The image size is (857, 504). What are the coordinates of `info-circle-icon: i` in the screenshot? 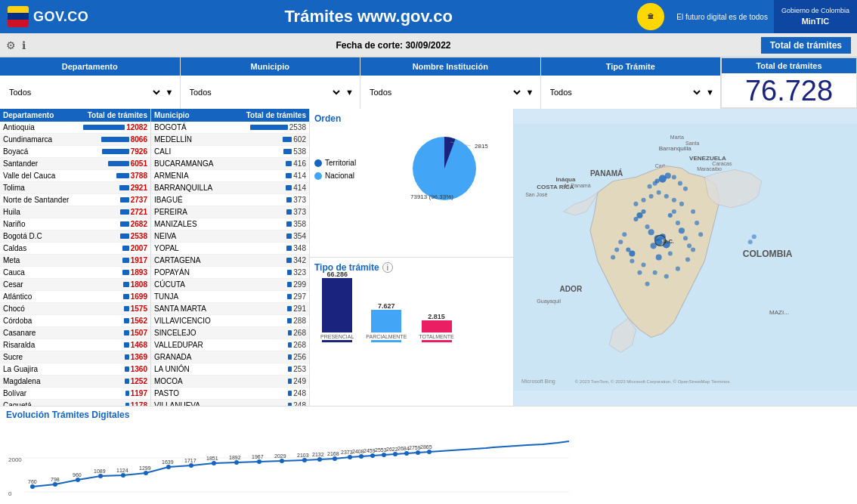 It's located at (388, 267).